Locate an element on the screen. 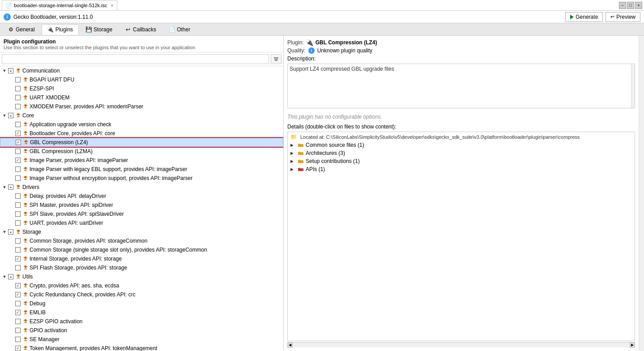 The image size is (644, 351). tab-callbacks: ↩ Callbacks is located at coordinates (141, 30).